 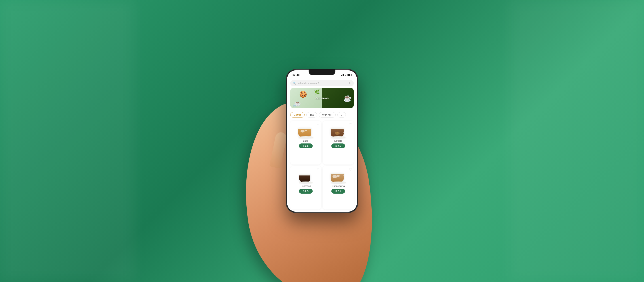 What do you see at coordinates (311, 131) in the screenshot?
I see `latte-handle` at bounding box center [311, 131].